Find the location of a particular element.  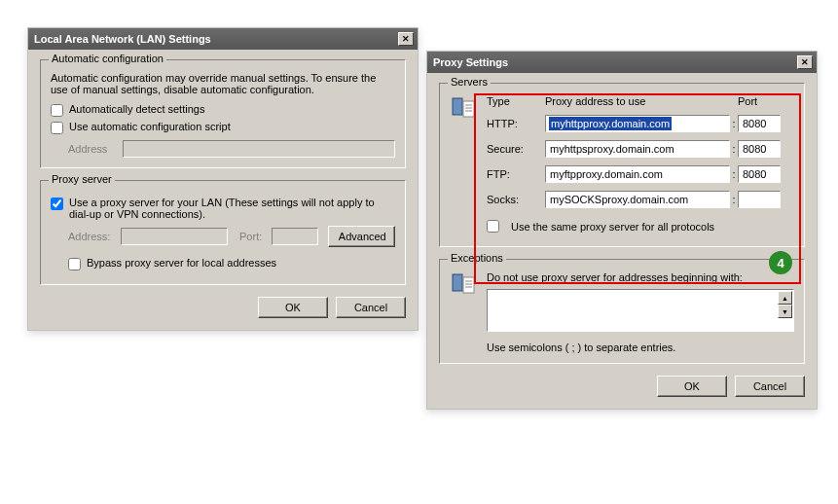

type-header: Type is located at coordinates (516, 101).